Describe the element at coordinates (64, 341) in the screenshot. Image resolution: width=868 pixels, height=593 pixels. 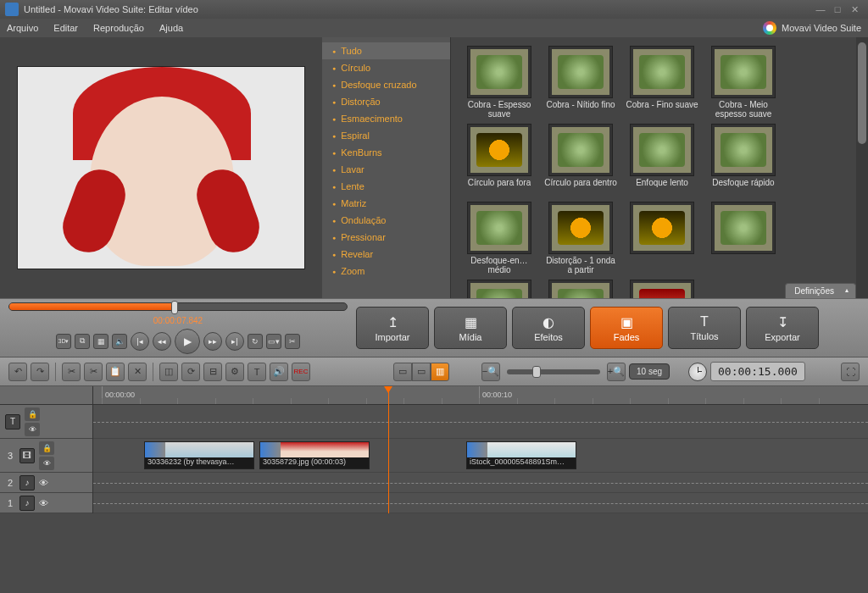
I see `view-3d-button: 3D▾` at that location.